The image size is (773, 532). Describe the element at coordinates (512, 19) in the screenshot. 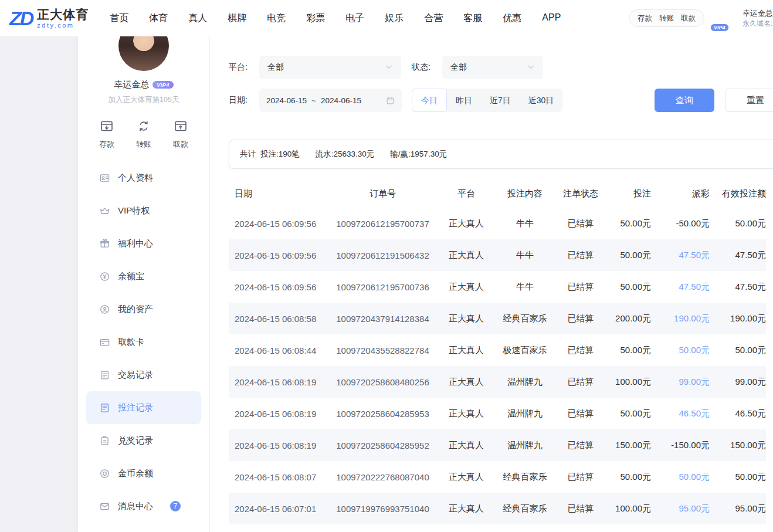

I see `nav-item-promotions: 优惠` at that location.